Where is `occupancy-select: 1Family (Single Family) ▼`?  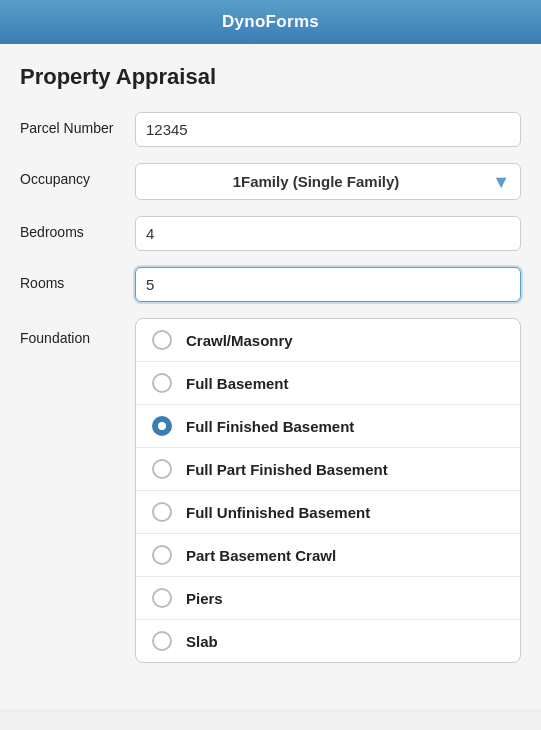
occupancy-select: 1Family (Single Family) ▼ is located at coordinates (328, 182).